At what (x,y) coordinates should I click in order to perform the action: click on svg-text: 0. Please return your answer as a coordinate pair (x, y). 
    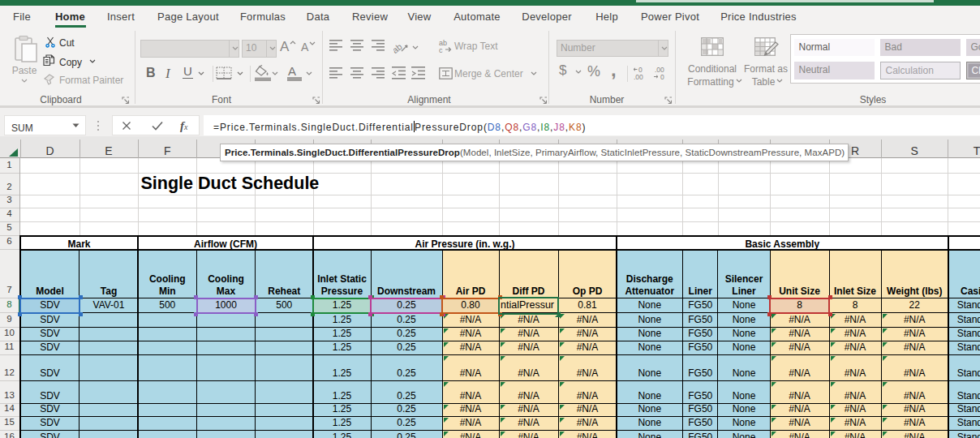
    Looking at the image, I should click on (662, 76).